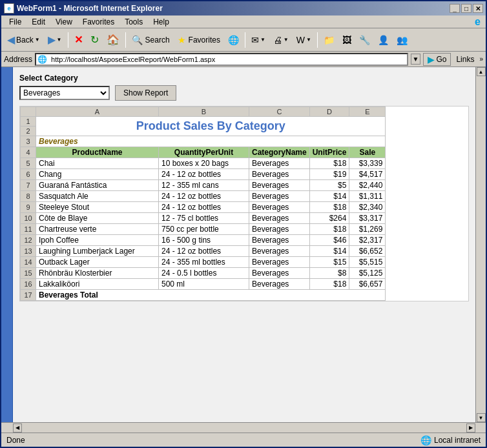  What do you see at coordinates (244, 87) in the screenshot?
I see `form-section: Select Category Beverages Condiments Con…` at bounding box center [244, 87].